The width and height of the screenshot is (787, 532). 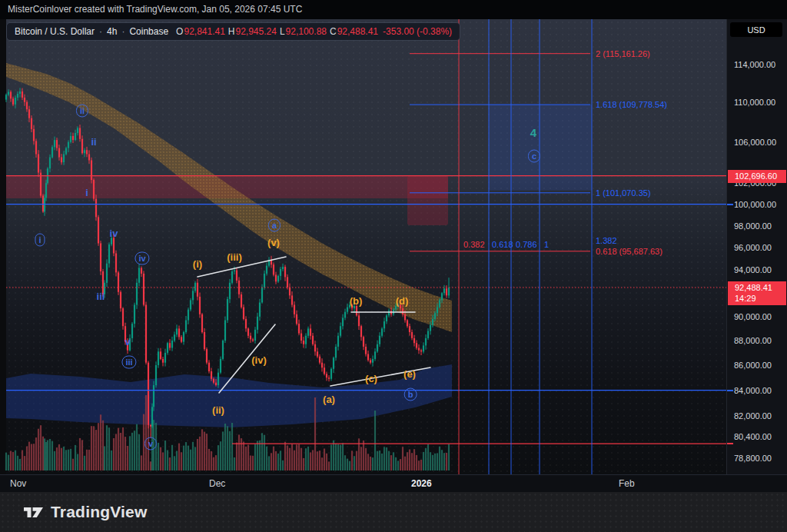 I want to click on tradingview-logo-icon, so click(x=34, y=512).